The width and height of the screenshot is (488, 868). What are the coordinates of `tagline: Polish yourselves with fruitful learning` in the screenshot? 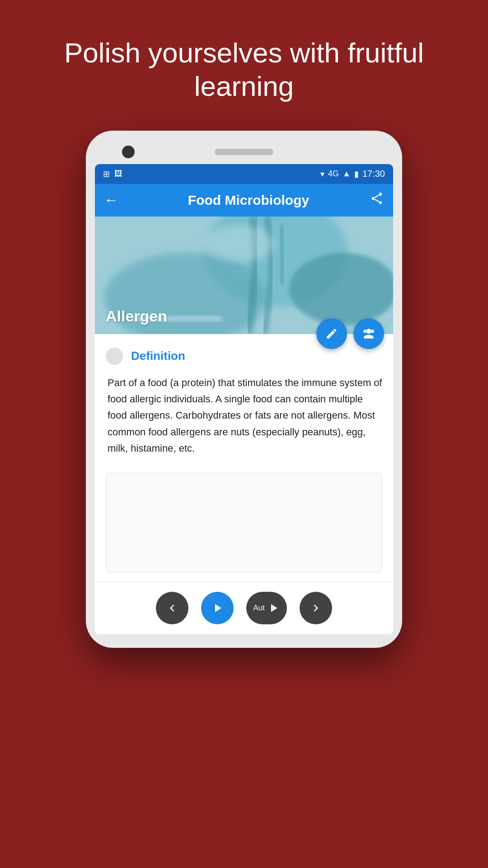 It's located at (244, 70).